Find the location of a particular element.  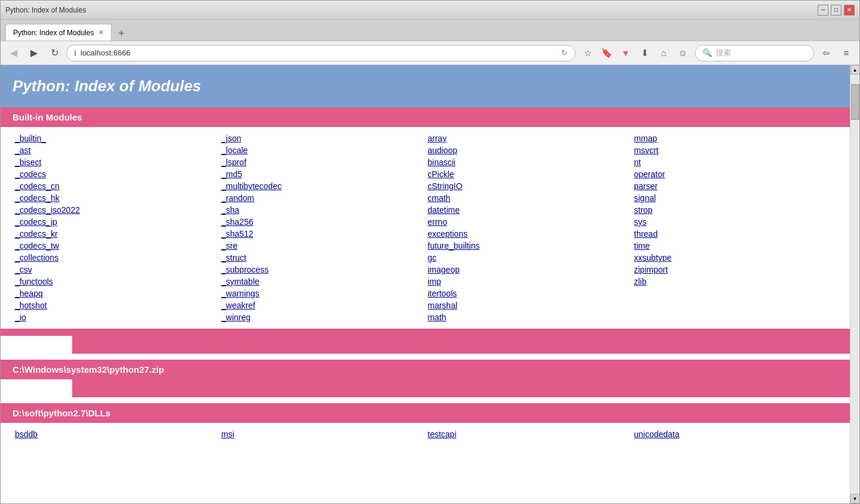

empty-cell is located at coordinates (735, 293).